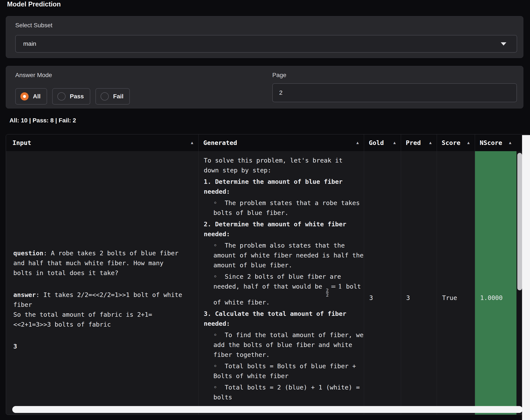 Image resolution: width=530 pixels, height=420 pixels. What do you see at coordinates (102, 263) in the screenshot?
I see `text-block: question: A robe takes 2 bolts of blue f…` at bounding box center [102, 263].